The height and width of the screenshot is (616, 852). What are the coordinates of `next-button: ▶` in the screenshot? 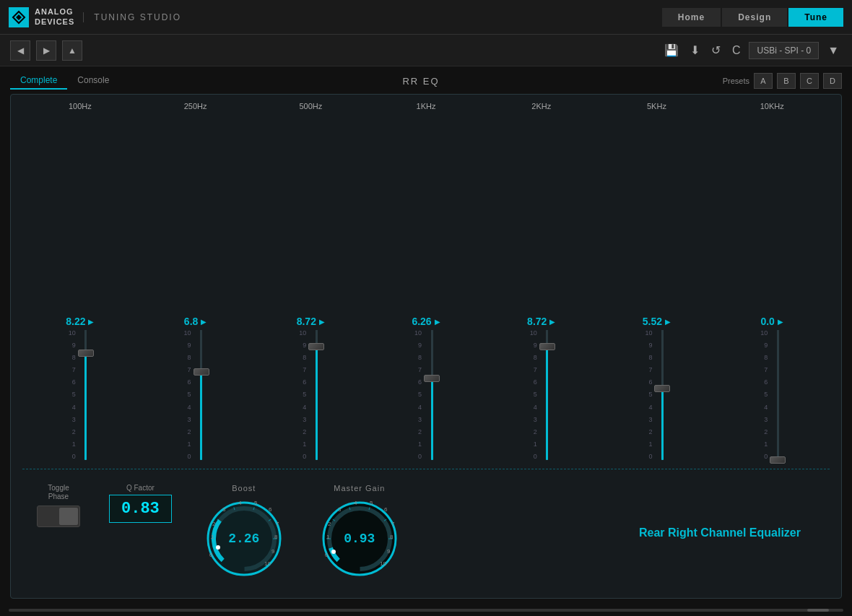 It's located at (46, 51).